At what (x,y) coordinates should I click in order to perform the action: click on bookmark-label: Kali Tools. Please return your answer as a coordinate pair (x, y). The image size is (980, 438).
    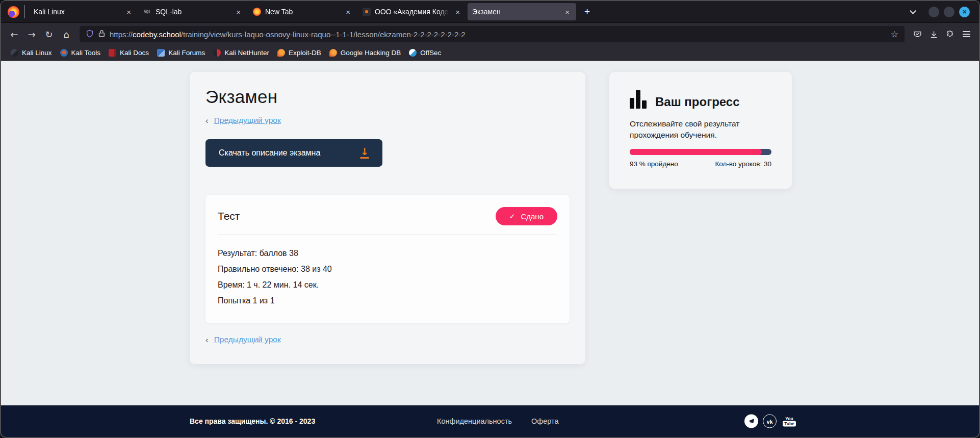
    Looking at the image, I should click on (86, 53).